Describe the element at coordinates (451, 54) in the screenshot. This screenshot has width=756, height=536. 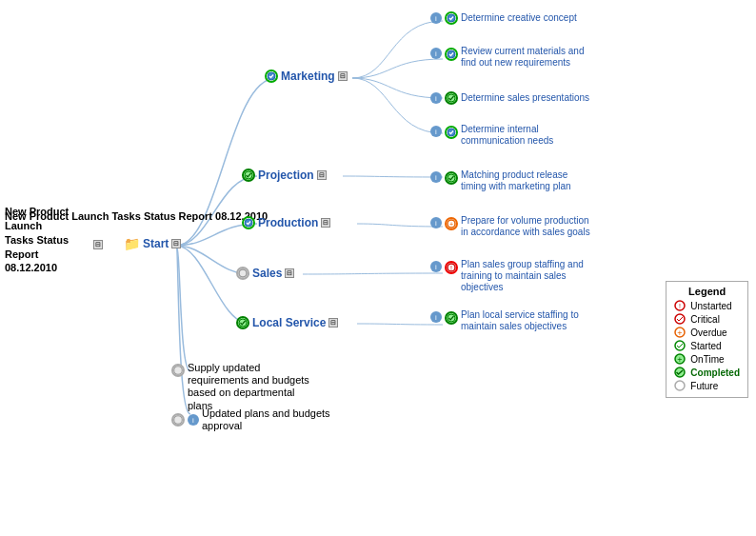
I see `m2-status` at that location.